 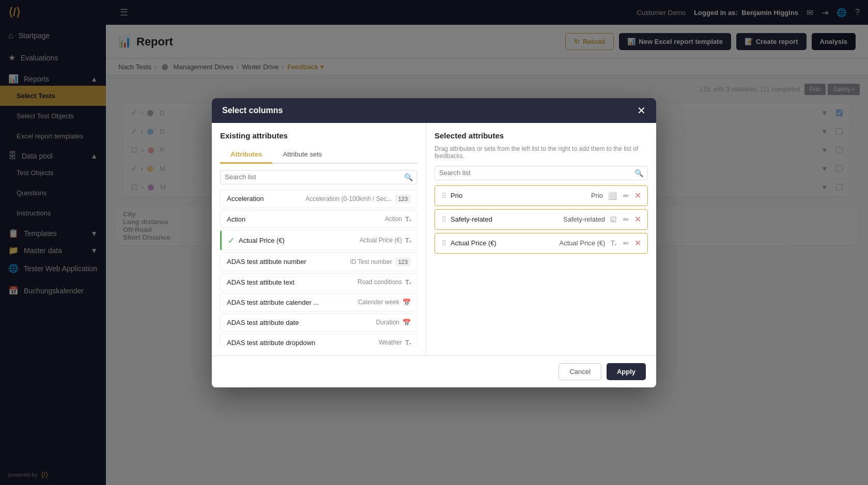 What do you see at coordinates (642, 111) in the screenshot?
I see `modal-close-button: ✕` at bounding box center [642, 111].